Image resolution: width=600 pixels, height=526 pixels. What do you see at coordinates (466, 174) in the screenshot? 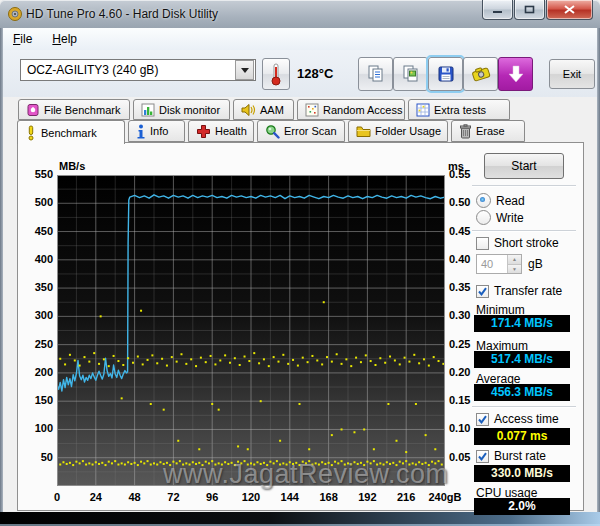
I see `y-right-tick: 0.55` at bounding box center [466, 174].